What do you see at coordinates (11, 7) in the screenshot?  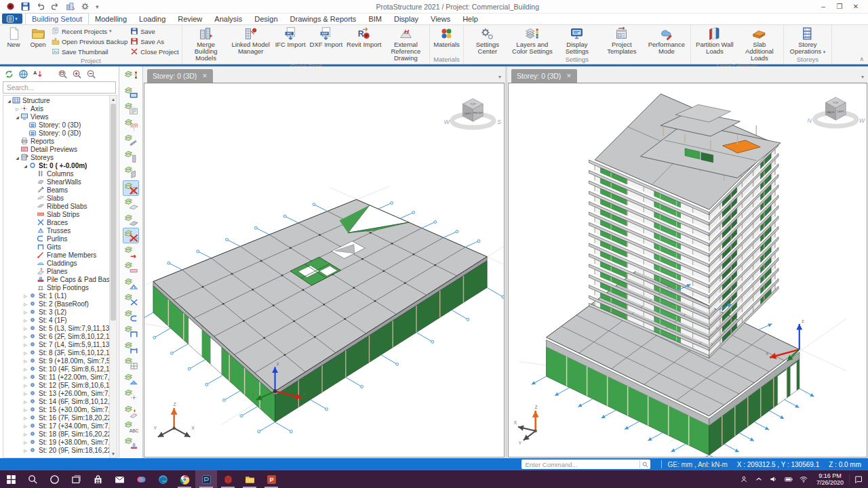 I see `app-logo-icon` at bounding box center [11, 7].